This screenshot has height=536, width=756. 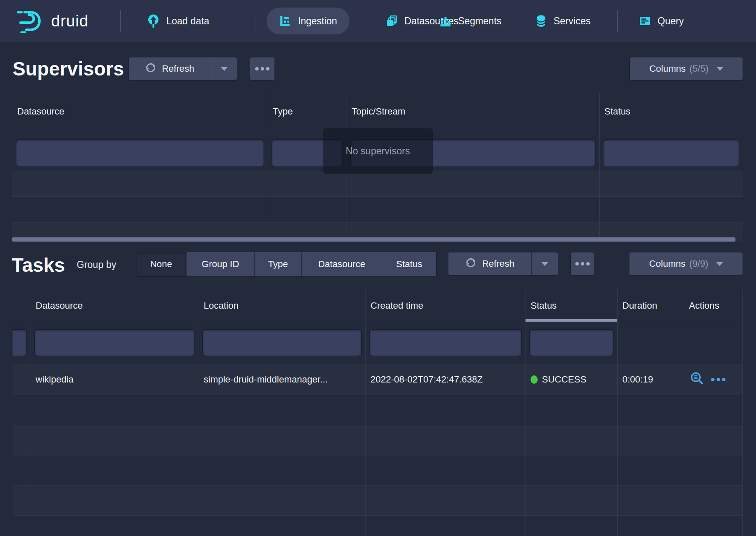 I want to click on horizontal-scrollbar-thumb, so click(x=374, y=239).